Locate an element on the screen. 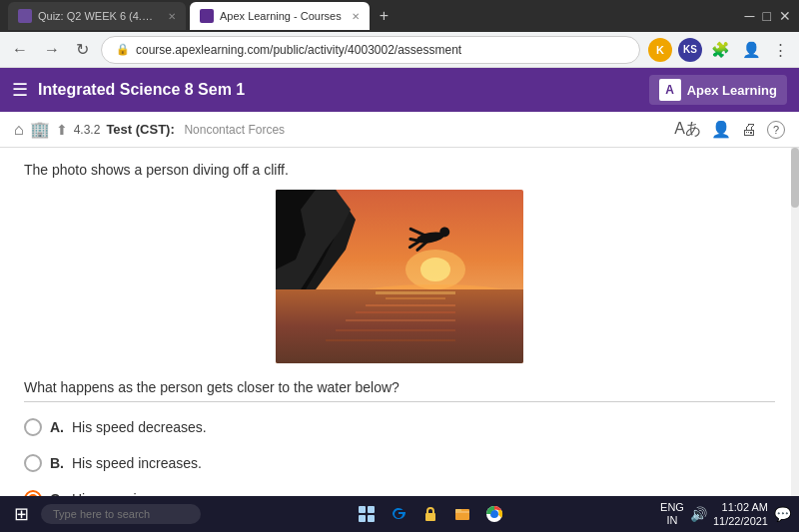 Image resolution: width=799 pixels, height=532 pixels. header-left: ☰ Integrated Science 8 Sem 1 is located at coordinates (128, 90).